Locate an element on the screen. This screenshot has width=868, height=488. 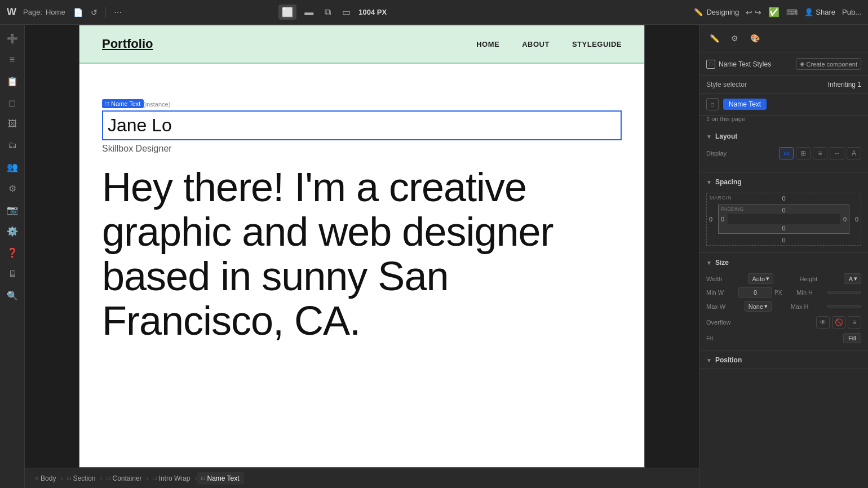
name-text-styles-label: Name Text Styles is located at coordinates (745, 64).